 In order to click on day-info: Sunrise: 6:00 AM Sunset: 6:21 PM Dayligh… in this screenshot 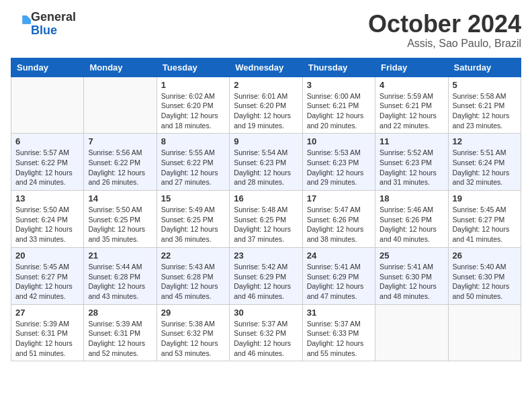, I will do `click(339, 111)`.